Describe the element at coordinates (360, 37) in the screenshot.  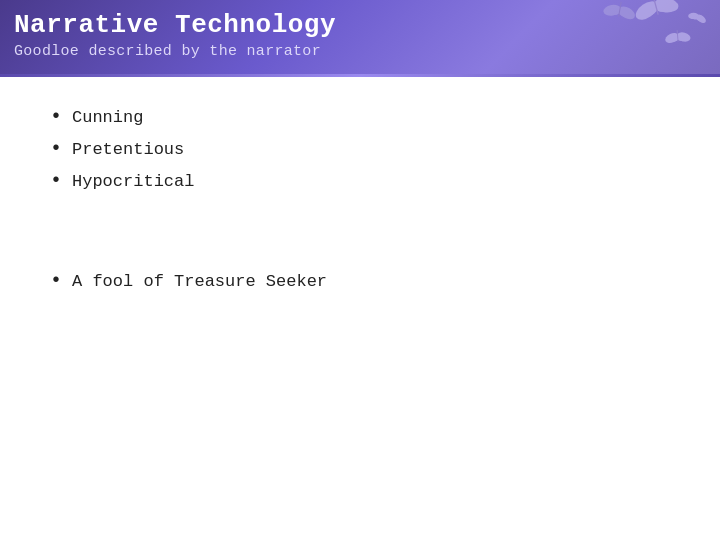
I see `slide-header: Narrative Technology Goodloe described b…` at that location.